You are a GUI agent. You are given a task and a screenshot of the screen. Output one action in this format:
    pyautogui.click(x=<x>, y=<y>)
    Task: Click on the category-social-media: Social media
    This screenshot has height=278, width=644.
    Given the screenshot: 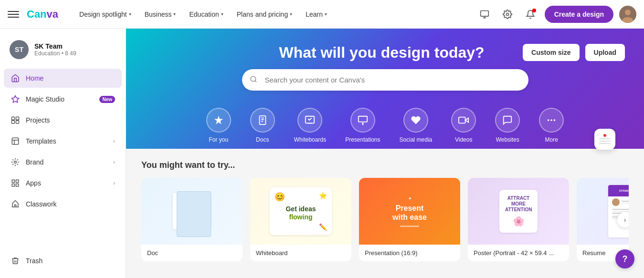 What is the action you would take?
    pyautogui.click(x=416, y=125)
    